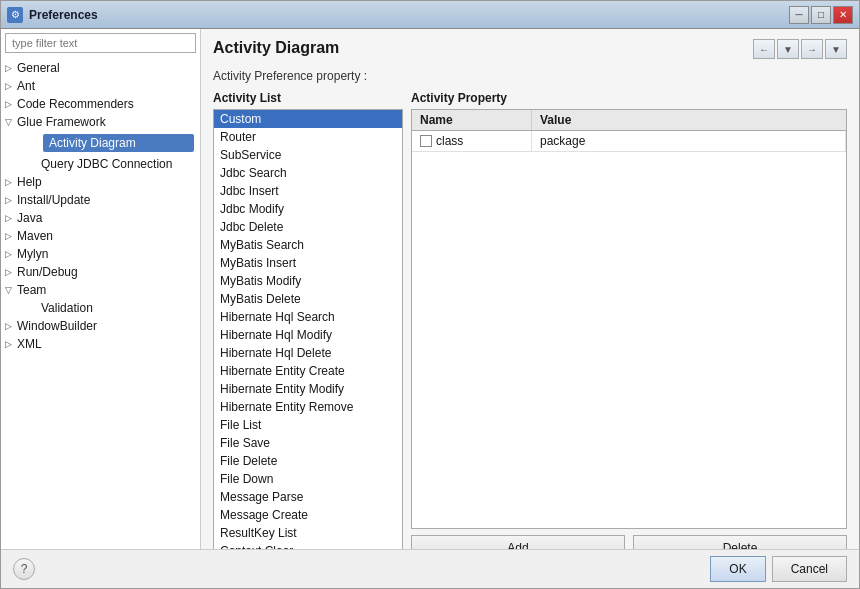  What do you see at coordinates (100, 122) in the screenshot?
I see `sidebar-item-glue-framework: ▽ Glue Framework` at bounding box center [100, 122].